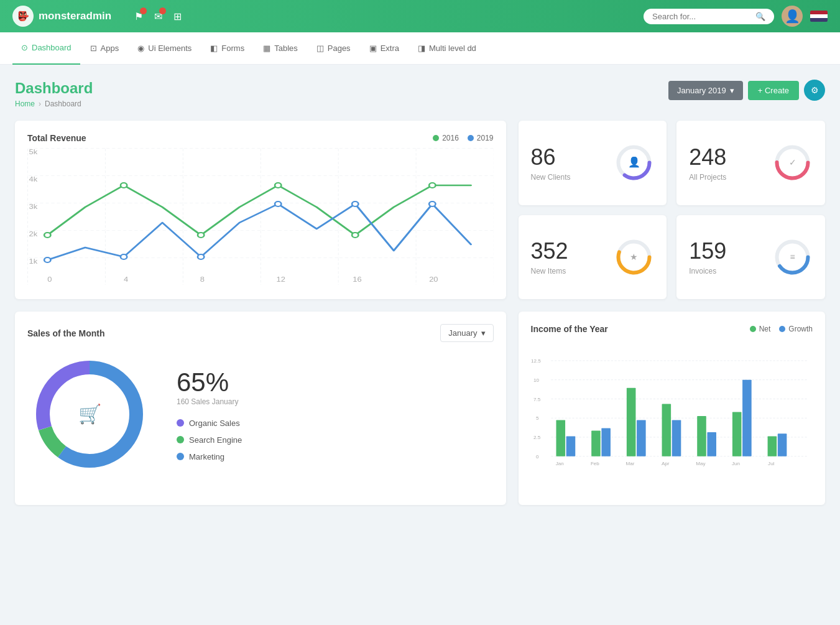  Describe the element at coordinates (815, 90) in the screenshot. I see `settings-button: ⚙` at that location.